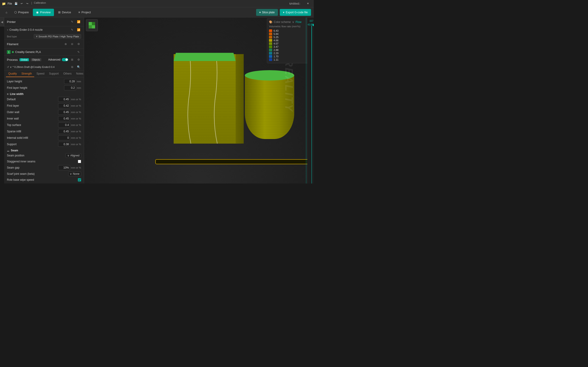 The image size is (588, 367). Describe the element at coordinates (308, 4) in the screenshot. I see `close-button: ✕` at that location.